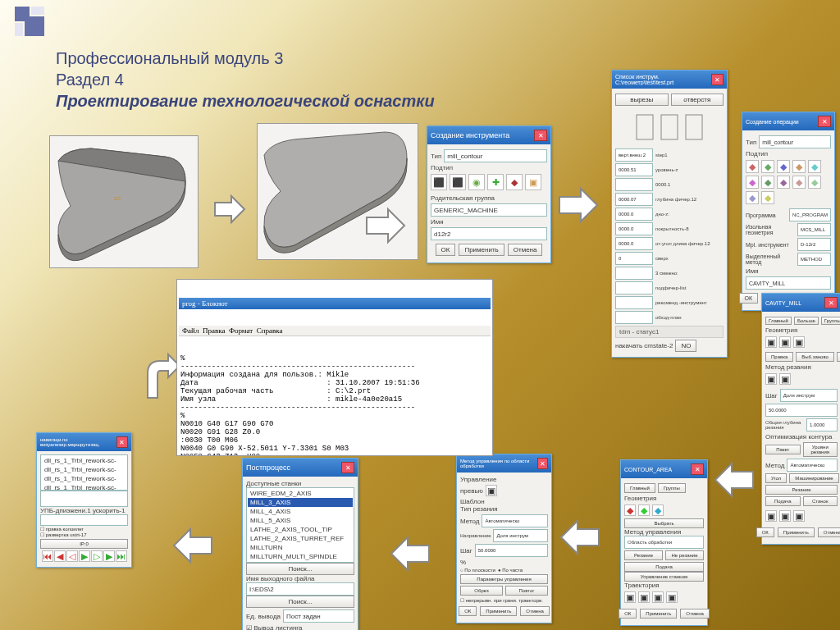  I want to click on step-back-icon: ◁, so click(72, 556).